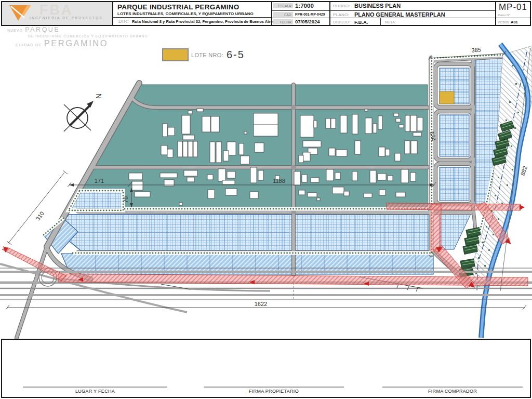  I want to click on dim-310: 310, so click(40, 216).